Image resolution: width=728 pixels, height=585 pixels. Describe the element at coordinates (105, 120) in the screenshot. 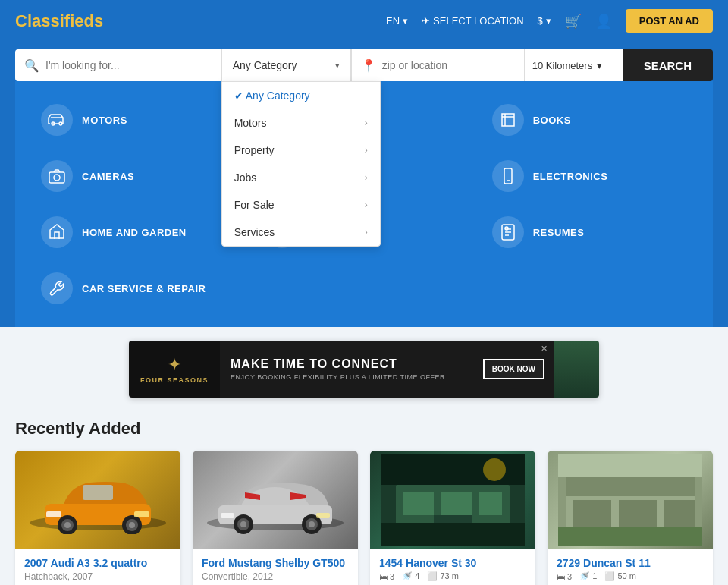

I see `motors-label: MOTORS` at that location.